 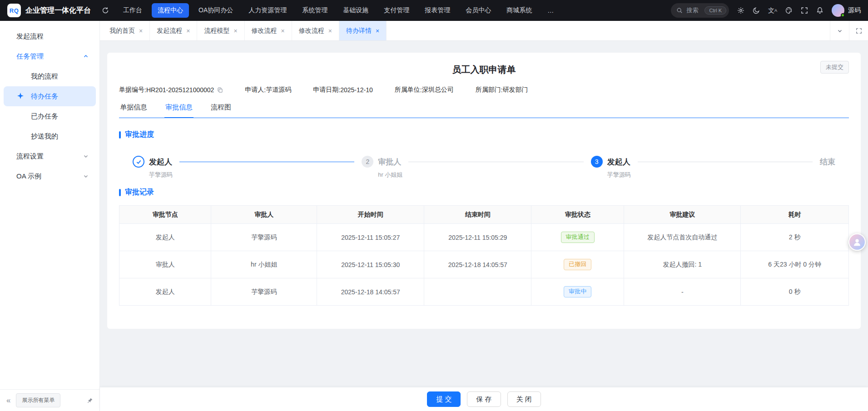 I want to click on step-approver-wait: 2 审批人 hr 小姐姐, so click(x=382, y=162).